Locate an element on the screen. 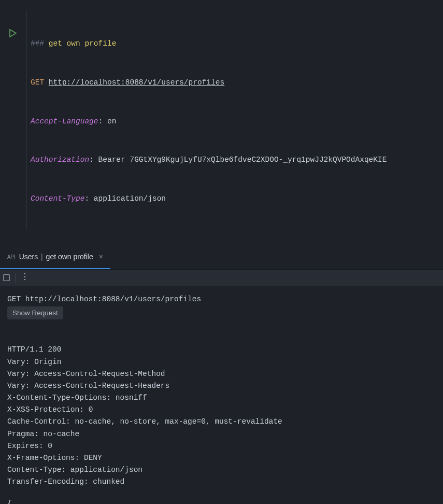  request-heading: ### get own profile is located at coordinates (208, 44).